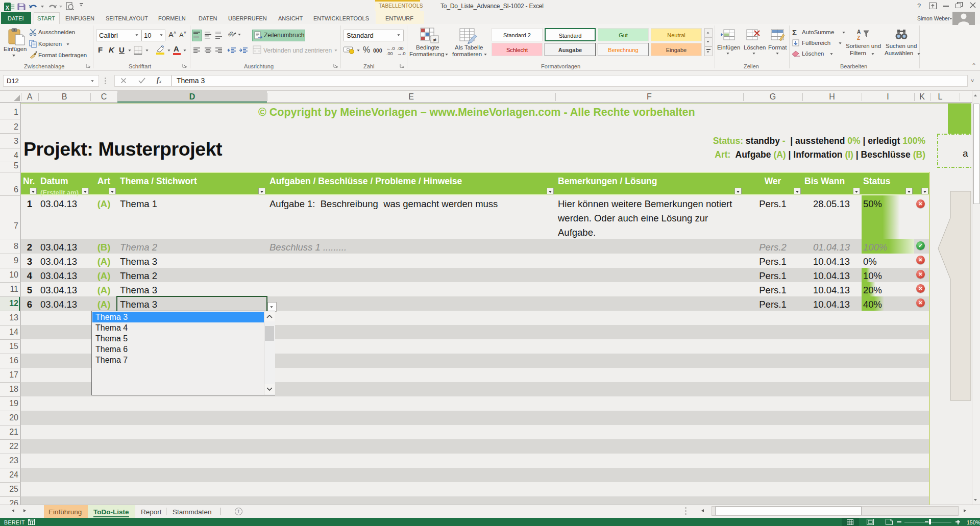 This screenshot has width=980, height=526. What do you see at coordinates (859, 32) in the screenshot?
I see `svg-text: A` at bounding box center [859, 32].